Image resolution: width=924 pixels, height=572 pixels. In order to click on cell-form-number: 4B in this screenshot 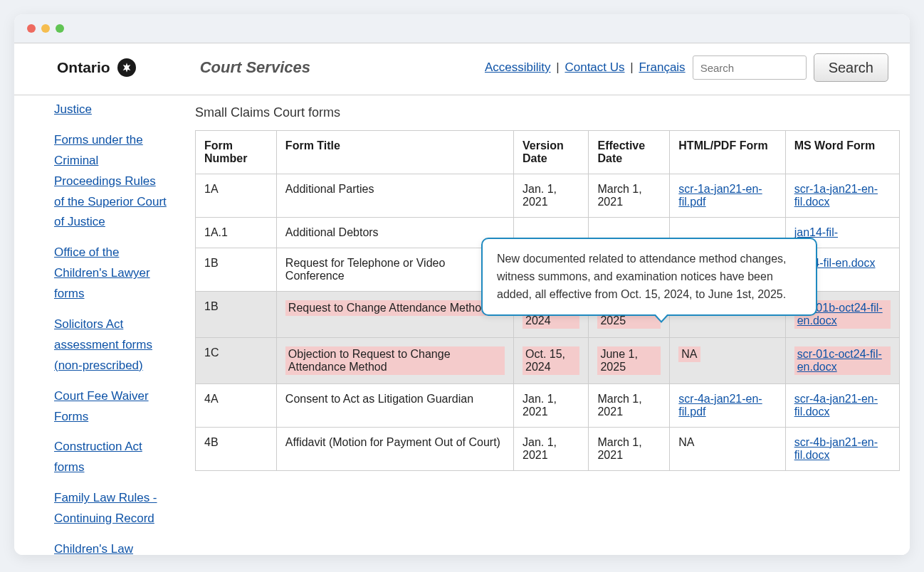, I will do `click(236, 450)`.